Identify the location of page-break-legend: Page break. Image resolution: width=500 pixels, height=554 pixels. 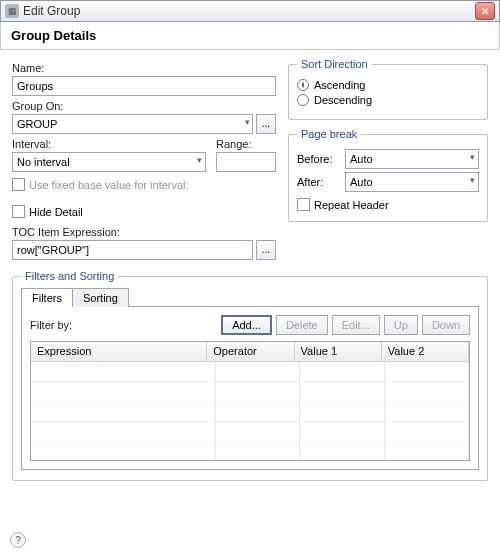
(329, 134).